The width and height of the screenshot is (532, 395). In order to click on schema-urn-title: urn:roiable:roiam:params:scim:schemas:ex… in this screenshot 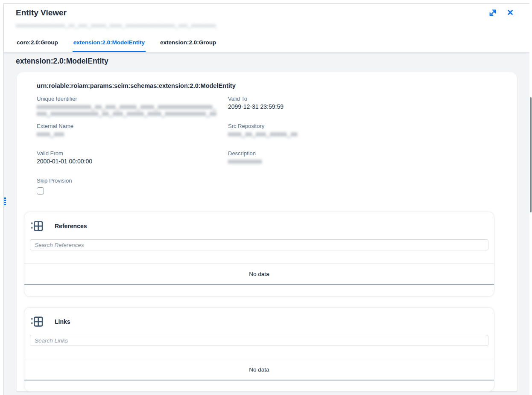, I will do `click(136, 86)`.